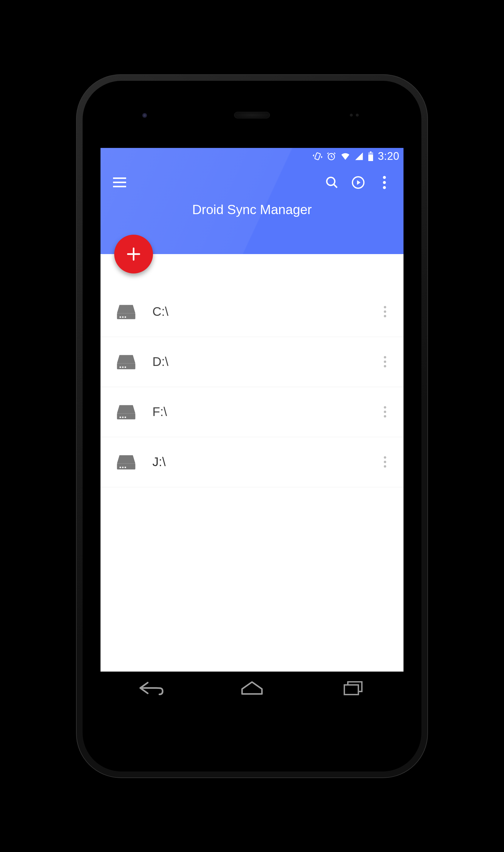 This screenshot has height=852, width=504. Describe the element at coordinates (359, 156) in the screenshot. I see `cell-signal-icon` at that location.